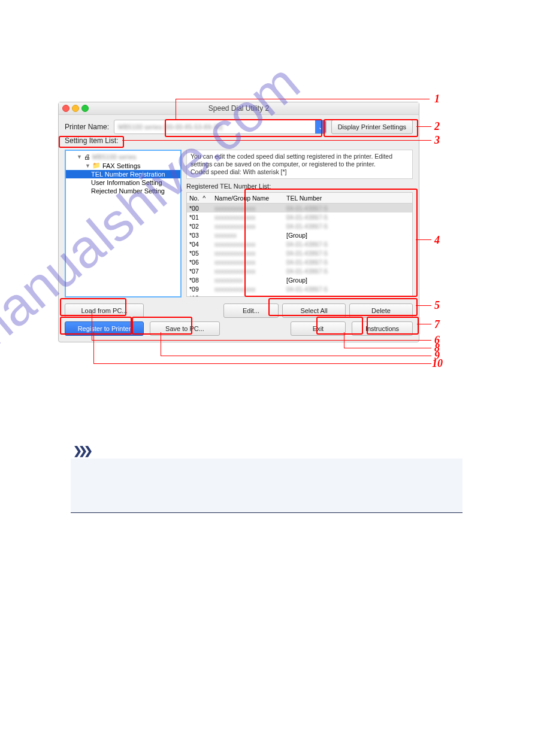  What do you see at coordinates (267, 485) in the screenshot?
I see `note-body` at bounding box center [267, 485].